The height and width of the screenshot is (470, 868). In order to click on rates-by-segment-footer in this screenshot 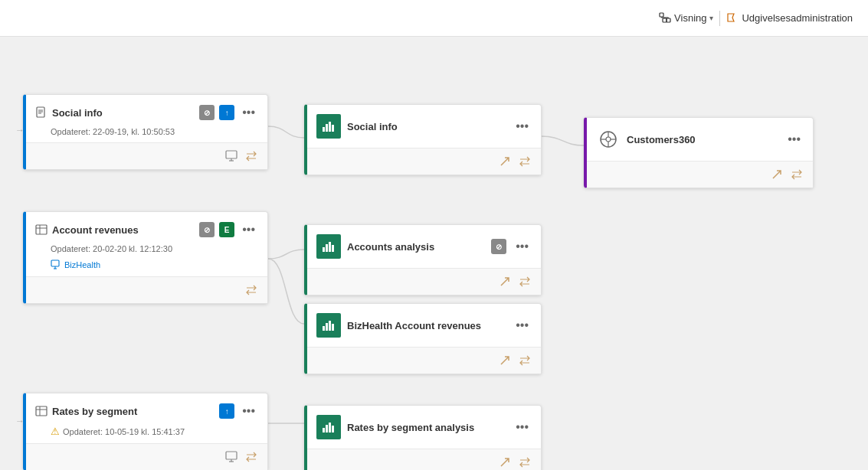, I will do `click(147, 456)`.